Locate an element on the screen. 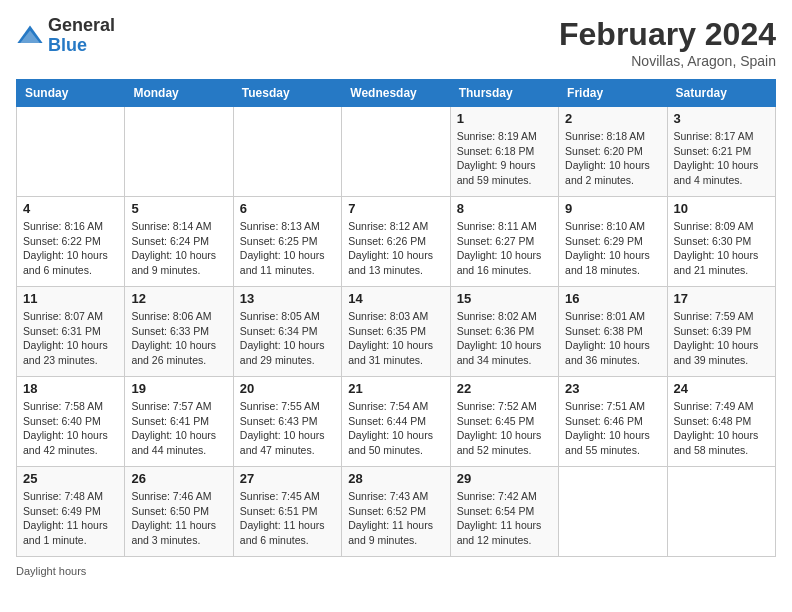  day-header-saturday: Saturday is located at coordinates (721, 94).